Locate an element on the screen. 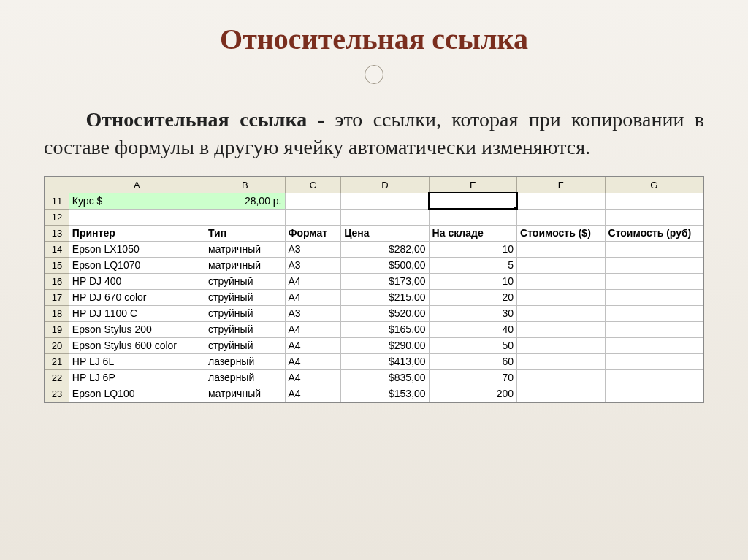  row-header-20: 20 is located at coordinates (57, 345).